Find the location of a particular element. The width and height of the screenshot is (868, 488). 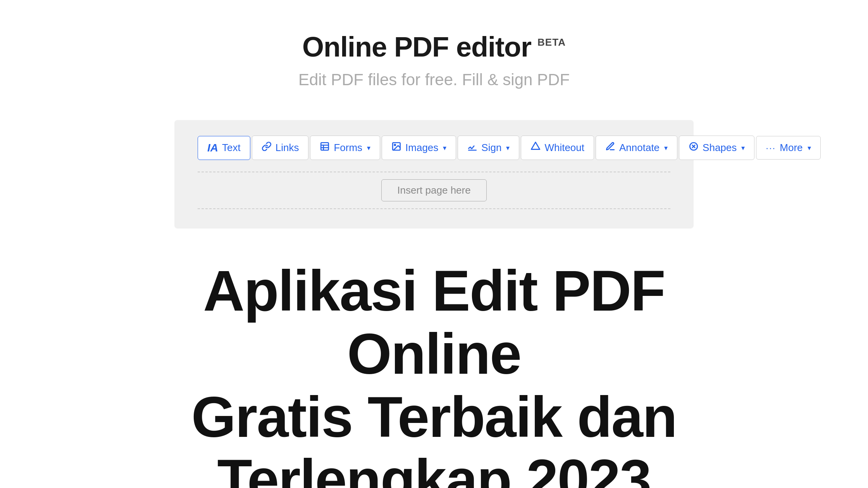

shapes-chevron-icon: ▾ is located at coordinates (743, 148).